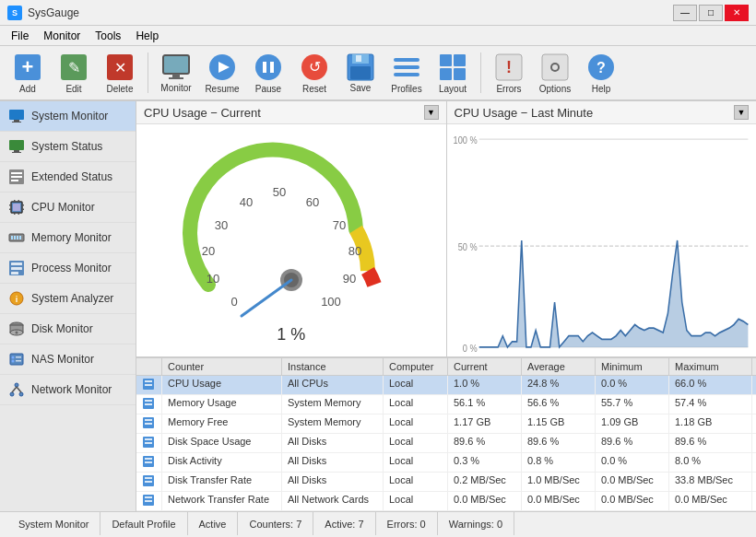 Image resolution: width=756 pixels, height=537 pixels. Describe the element at coordinates (737, 13) in the screenshot. I see `close-button: ✕` at that location.